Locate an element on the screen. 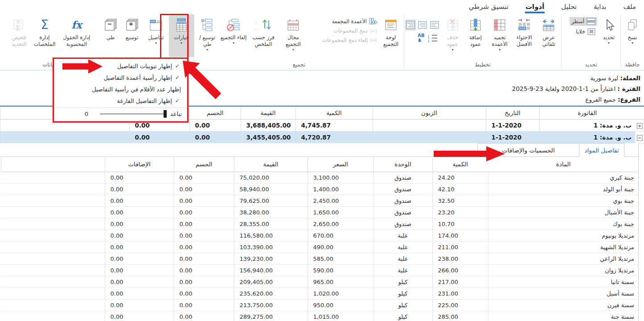  manage-summaries-button: Σ إدارة الملخصات is located at coordinates (45, 31).